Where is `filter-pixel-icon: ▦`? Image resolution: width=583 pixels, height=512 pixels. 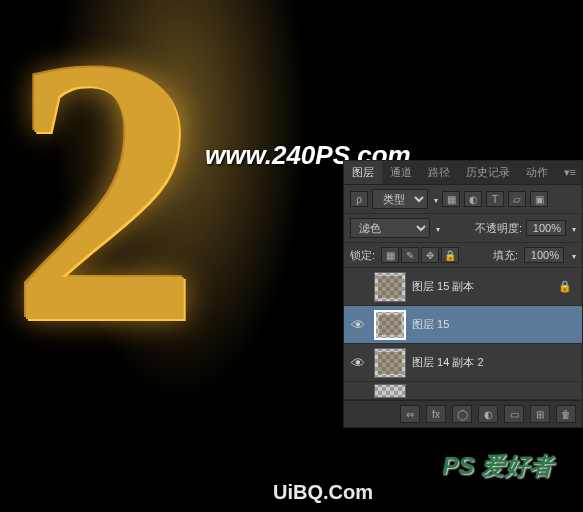 filter-pixel-icon: ▦ is located at coordinates (451, 199).